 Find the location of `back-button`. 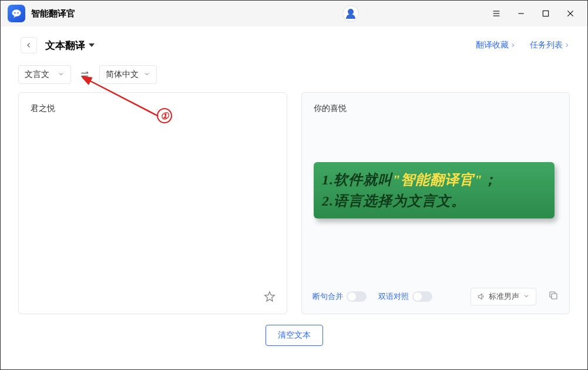

back-button is located at coordinates (29, 45).